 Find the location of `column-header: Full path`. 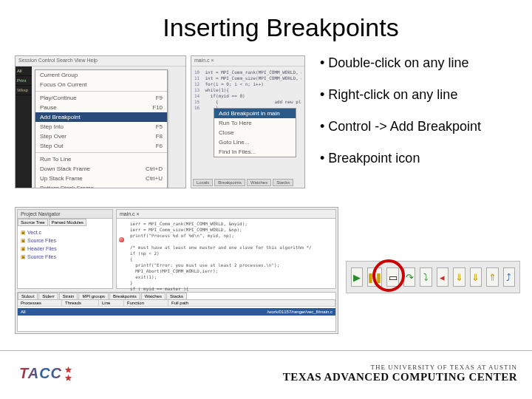

column-header: Full path is located at coordinates (252, 303).